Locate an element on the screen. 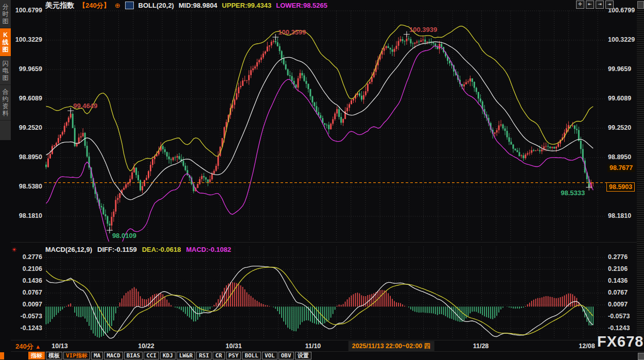 The image size is (644, 360). compress-horizontal-icon: ⇤ is located at coordinates (590, 5).